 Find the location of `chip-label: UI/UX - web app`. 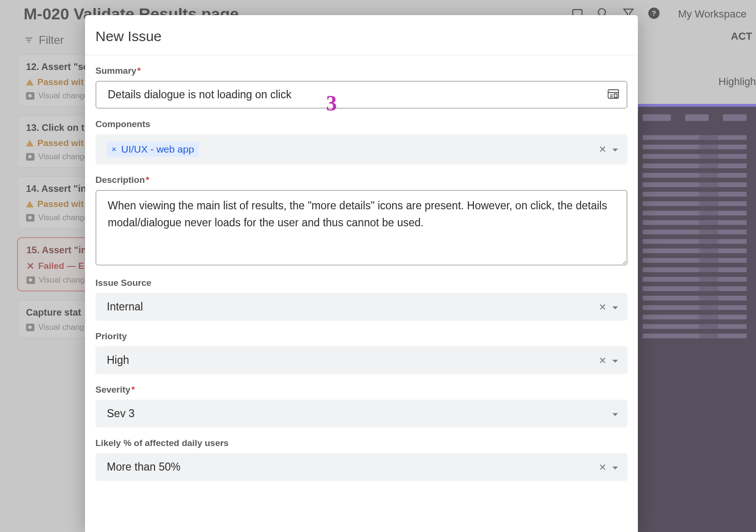

chip-label: UI/UX - web app is located at coordinates (158, 149).